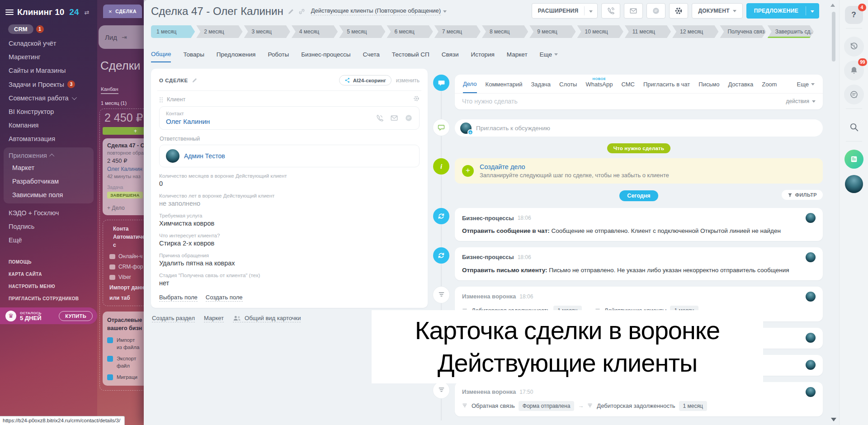 The height and width of the screenshot is (425, 868). Describe the element at coordinates (315, 32) in the screenshot. I see `stage-chip-4-месяц: 4 месяц` at that location.